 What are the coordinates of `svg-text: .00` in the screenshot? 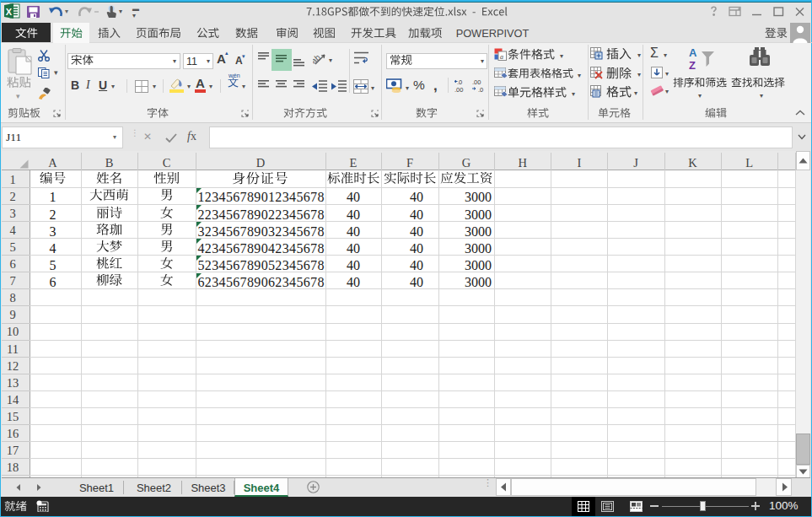 It's located at (459, 89).